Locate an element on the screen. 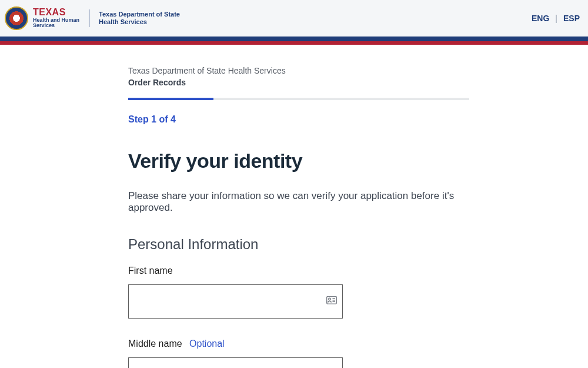 This screenshot has width=588, height=368. middle-name-label-text: Middle name is located at coordinates (155, 344).